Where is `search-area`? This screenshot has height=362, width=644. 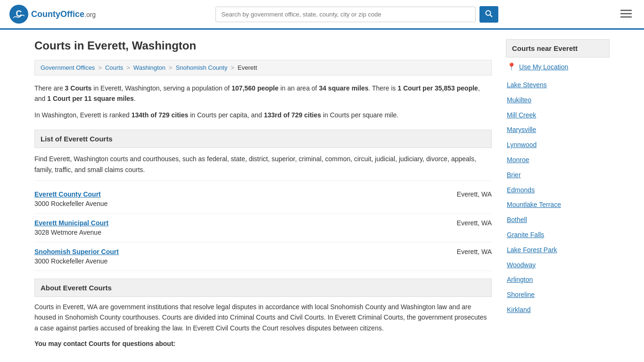
search-area is located at coordinates (357, 14).